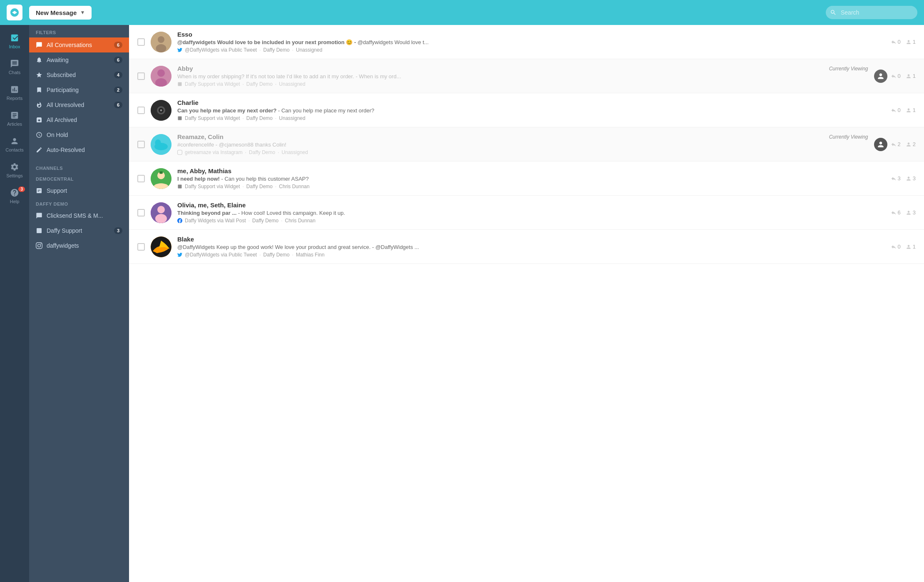  What do you see at coordinates (79, 231) in the screenshot?
I see `sidebar-item-daffy-support: Daffy Support 3` at bounding box center [79, 231].